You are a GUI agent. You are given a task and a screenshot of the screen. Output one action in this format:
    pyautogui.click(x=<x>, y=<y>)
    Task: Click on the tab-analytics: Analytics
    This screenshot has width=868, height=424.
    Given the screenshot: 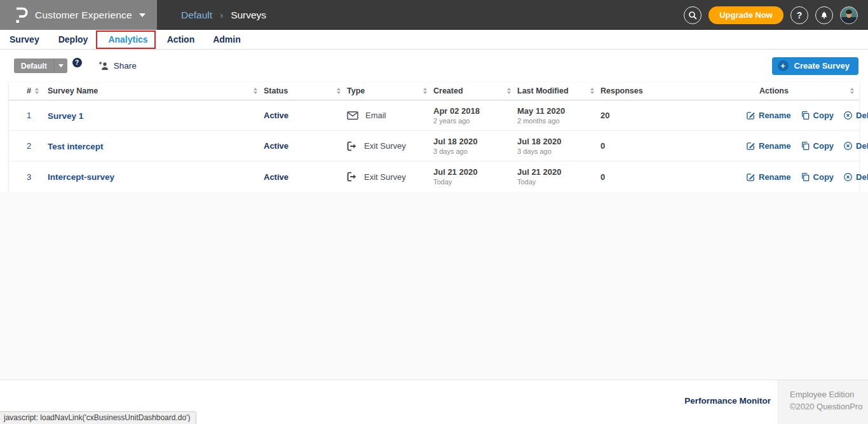 What is the action you would take?
    pyautogui.click(x=128, y=39)
    